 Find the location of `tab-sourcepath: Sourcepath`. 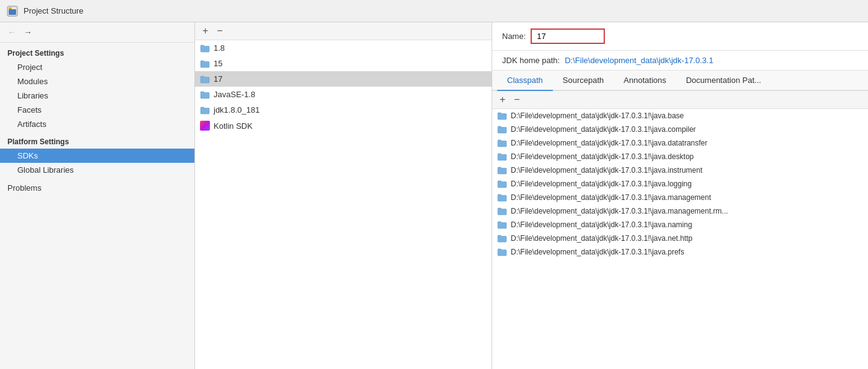

tab-sourcepath: Sourcepath is located at coordinates (583, 80).